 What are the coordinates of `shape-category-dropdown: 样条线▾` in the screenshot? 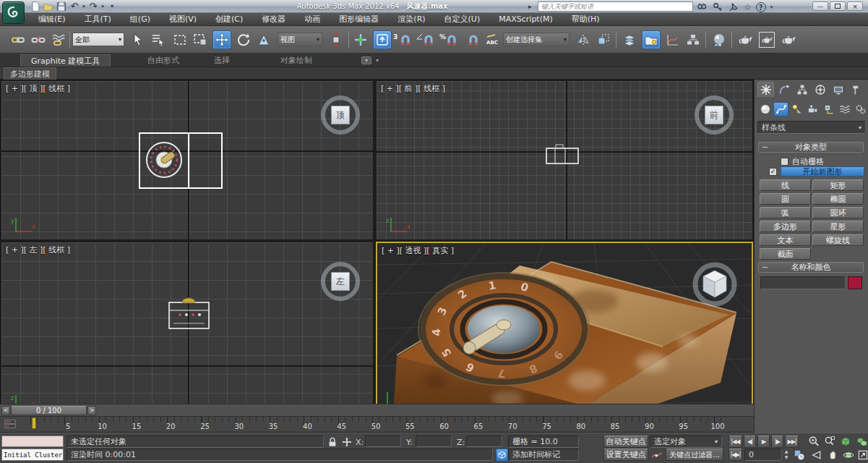 It's located at (812, 127).